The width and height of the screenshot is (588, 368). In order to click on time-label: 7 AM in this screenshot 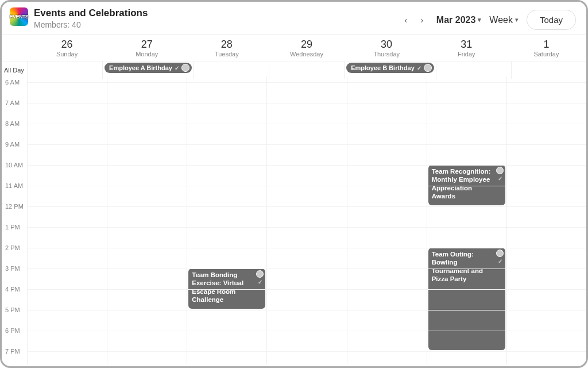, I will do `click(13, 103)`.